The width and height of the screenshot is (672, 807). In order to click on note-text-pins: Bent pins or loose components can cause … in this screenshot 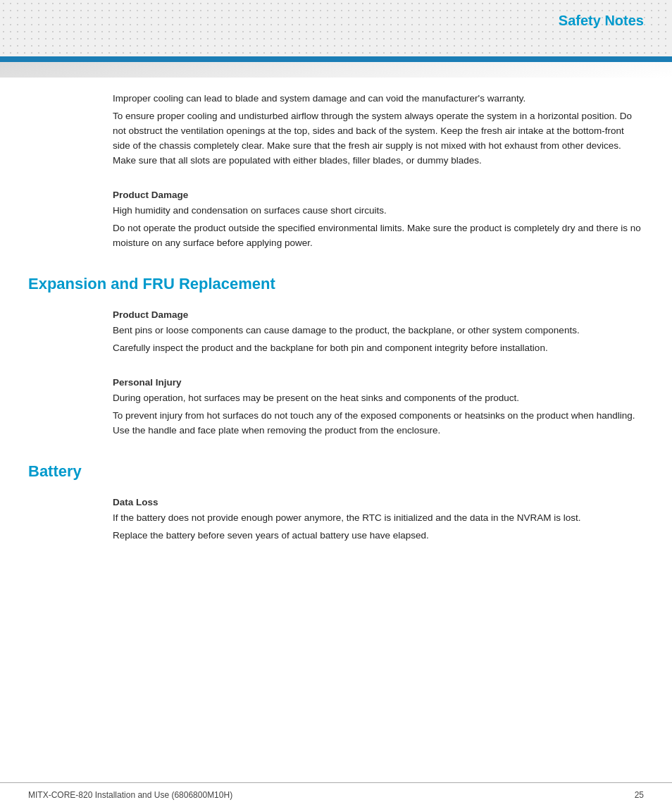, I will do `click(378, 340)`.